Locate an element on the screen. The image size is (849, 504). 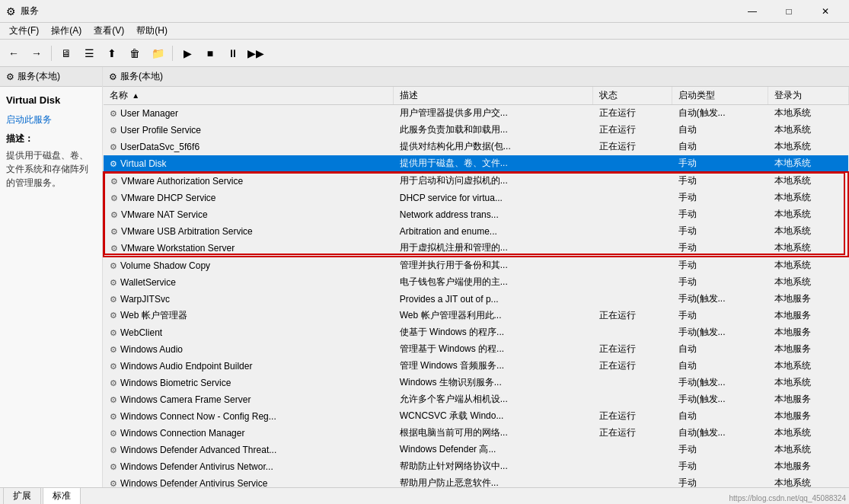
col-startup: 启动类型 is located at coordinates (720, 96).